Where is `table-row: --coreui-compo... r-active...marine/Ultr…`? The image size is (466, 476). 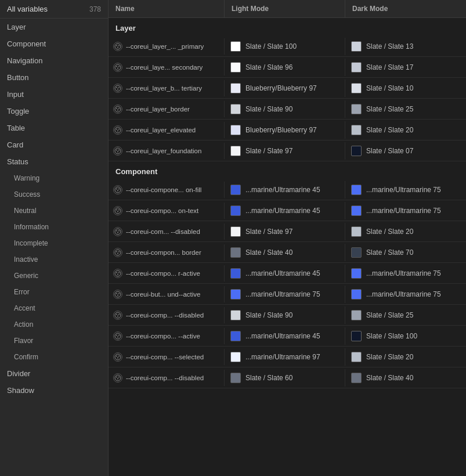 table-row: --coreui-compo... r-active...marine/Ultr… is located at coordinates (287, 273).